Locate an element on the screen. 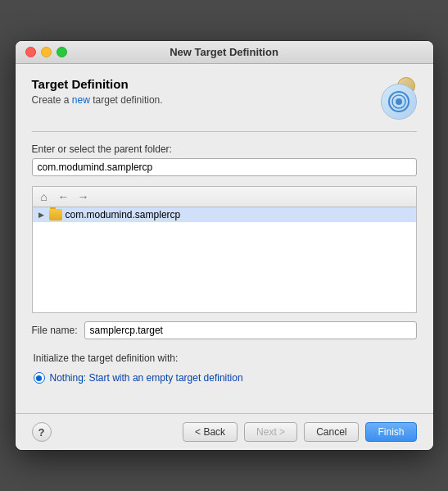 The height and width of the screenshot is (491, 448). back-arrow-icon: ← is located at coordinates (64, 197).